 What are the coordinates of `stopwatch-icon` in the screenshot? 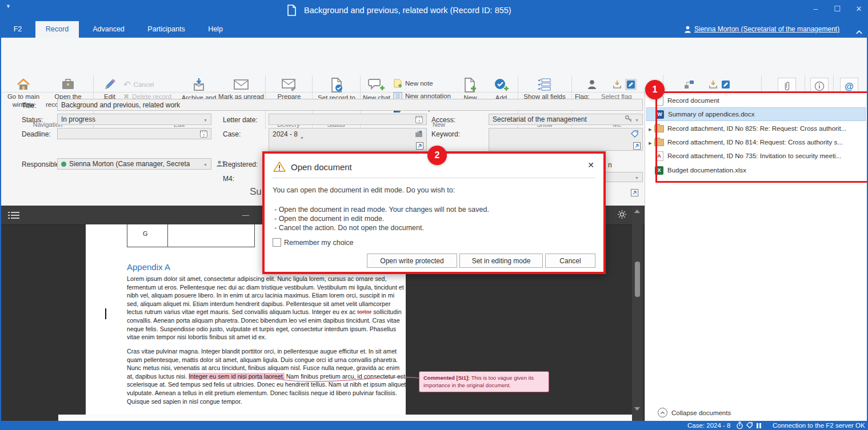 It's located at (739, 426).